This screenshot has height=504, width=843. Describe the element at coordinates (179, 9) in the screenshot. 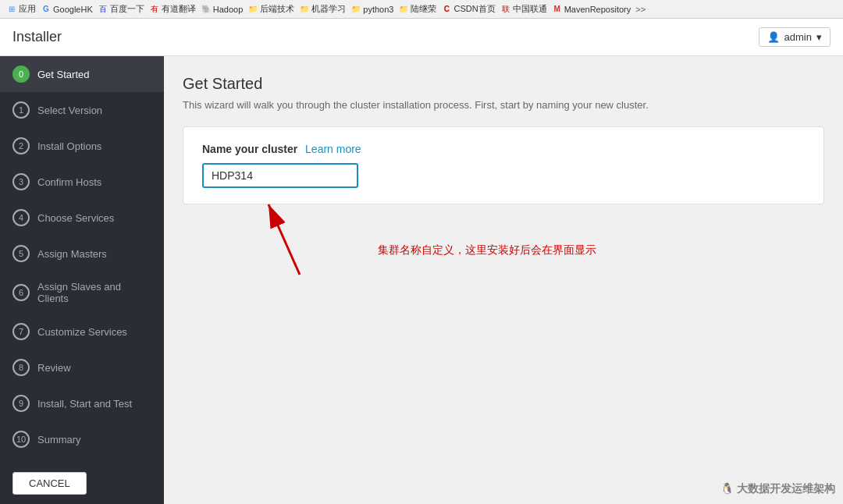

I see `youdao-label: 有道翻译` at that location.